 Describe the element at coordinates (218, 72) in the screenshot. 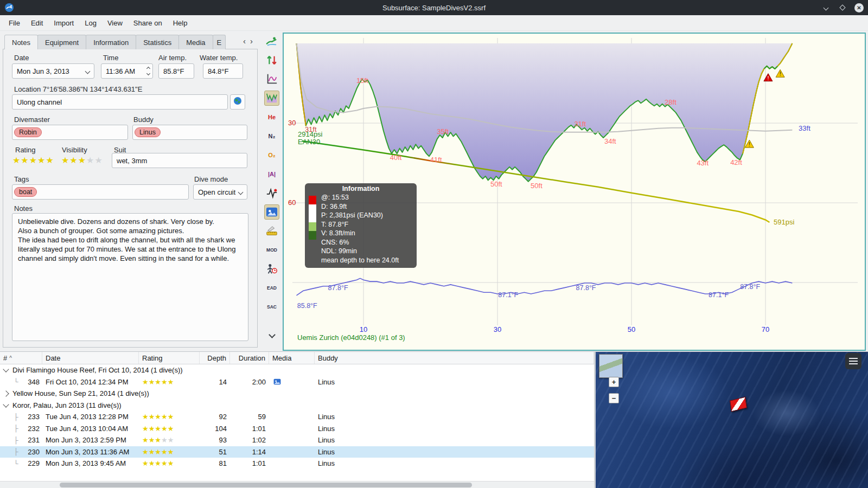

I see `watertemp-value: 84.8°F` at that location.